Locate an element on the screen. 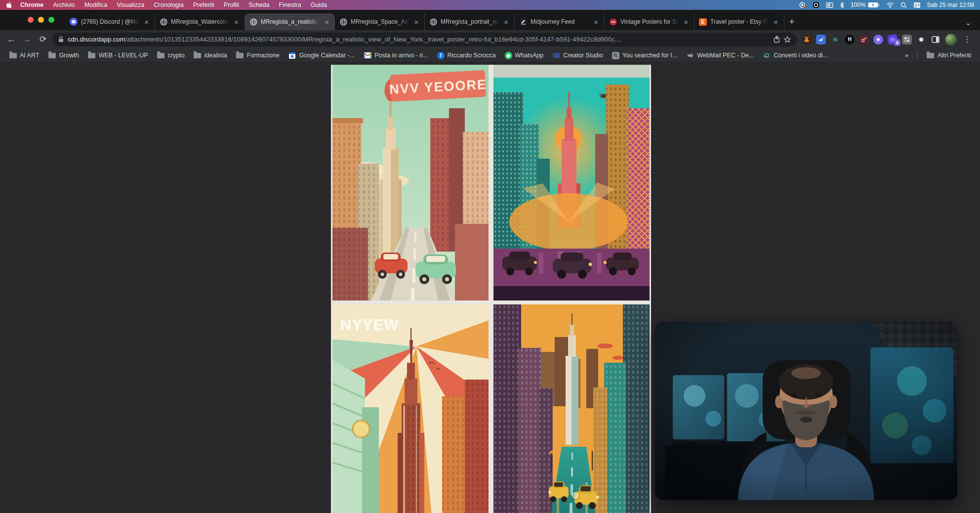 The image size is (980, 513). spotlight-search-icon is located at coordinates (904, 5).